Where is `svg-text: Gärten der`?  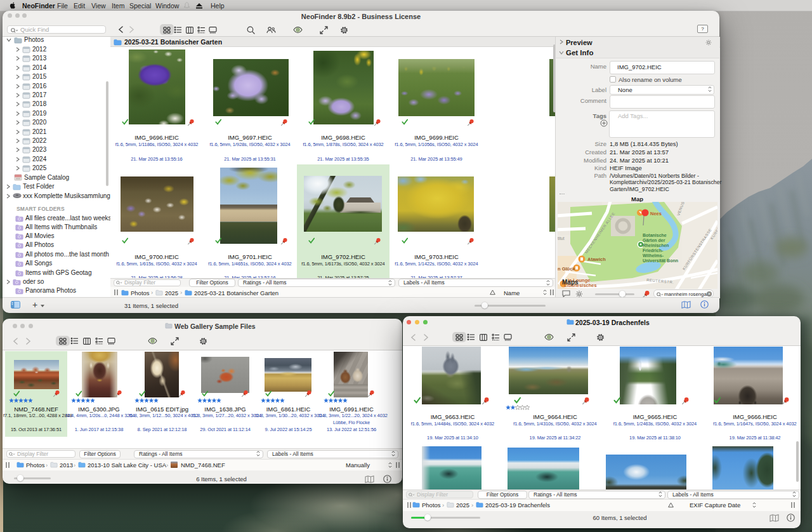
svg-text: Gärten der is located at coordinates (654, 240).